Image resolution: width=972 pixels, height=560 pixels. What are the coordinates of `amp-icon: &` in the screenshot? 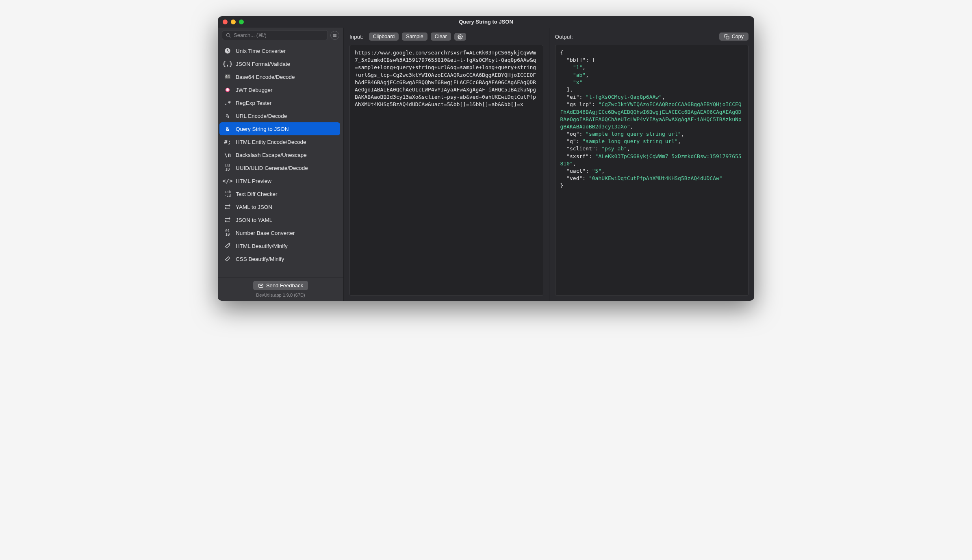 It's located at (228, 129).